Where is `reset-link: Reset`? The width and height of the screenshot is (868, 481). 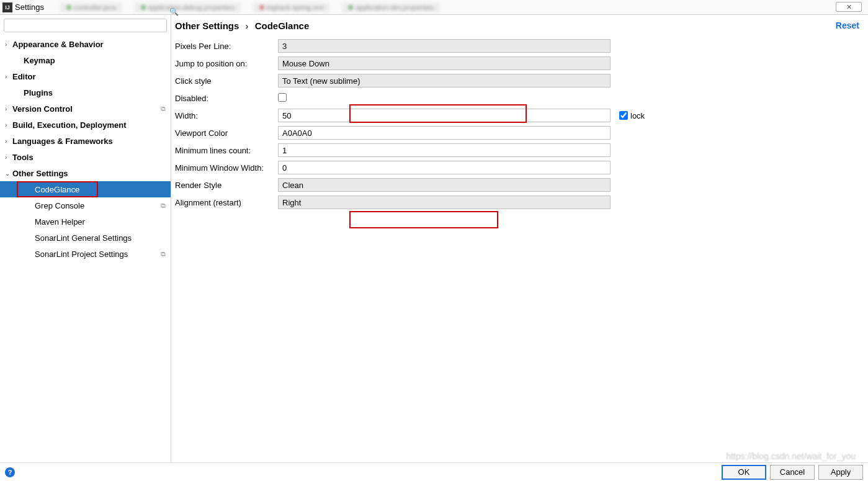 reset-link: Reset is located at coordinates (848, 25).